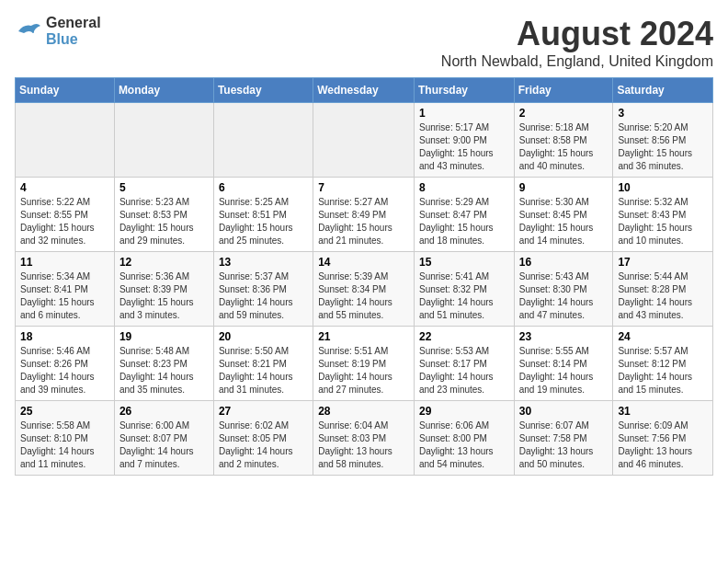 The image size is (728, 563). Describe the element at coordinates (663, 371) in the screenshot. I see `day-info: Sunrise: 5:57 AM Sunset: 8:12 PM Dayligh…` at that location.